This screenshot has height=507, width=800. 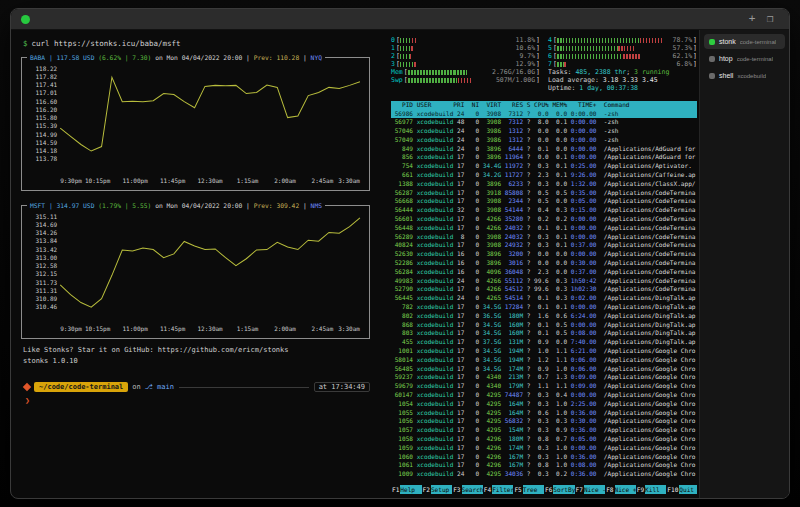 What do you see at coordinates (544, 334) in the screenshot?
I see `process-row: 803 xcodebuild 17 0 34.5G 160M ? 0.1 0.5…` at bounding box center [544, 334].